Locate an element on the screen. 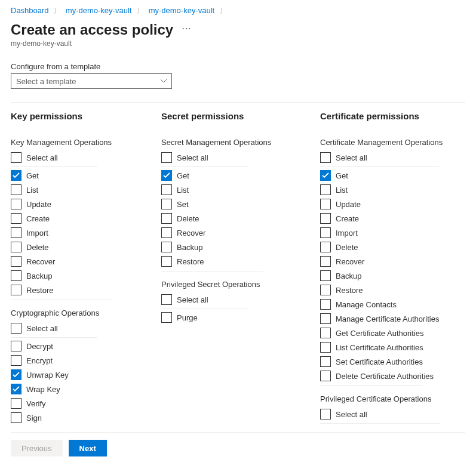  checkbox-label: Delete Certificate Authorities is located at coordinates (385, 376).